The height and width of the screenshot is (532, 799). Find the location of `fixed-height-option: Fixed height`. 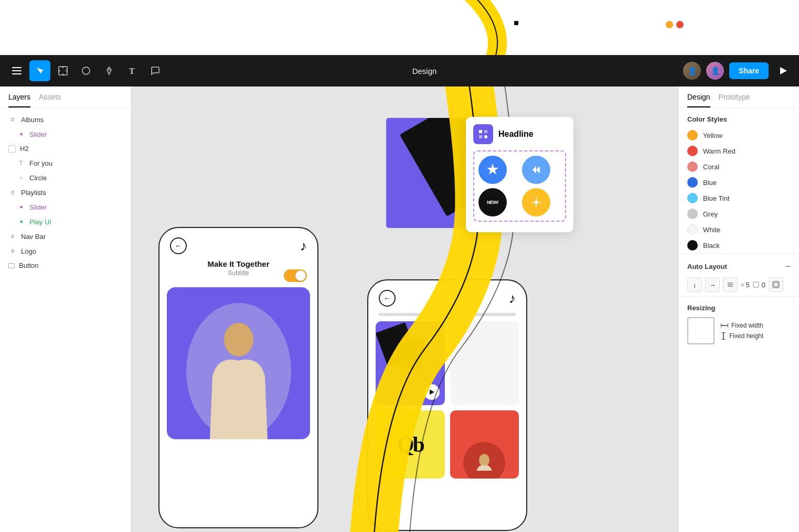

fixed-height-option: Fixed height is located at coordinates (742, 336).